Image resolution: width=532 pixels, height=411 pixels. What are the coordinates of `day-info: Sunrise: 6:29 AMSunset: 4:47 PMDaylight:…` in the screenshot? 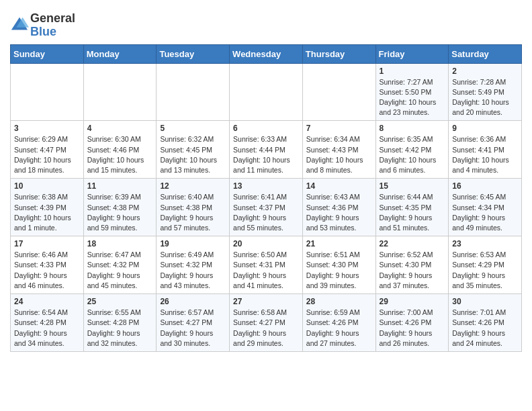 It's located at (47, 154).